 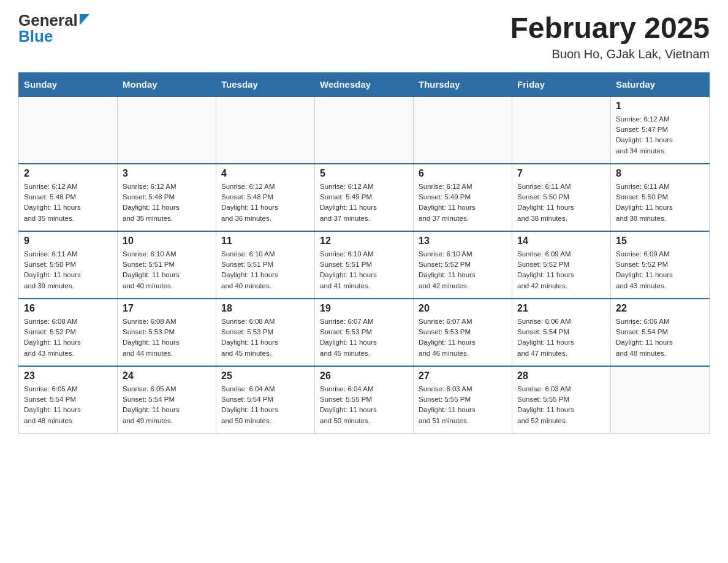 I want to click on calendar-cell: 21Sunrise: 6:06 AMSunset: 5:54 PMDayligh…, so click(x=561, y=332).